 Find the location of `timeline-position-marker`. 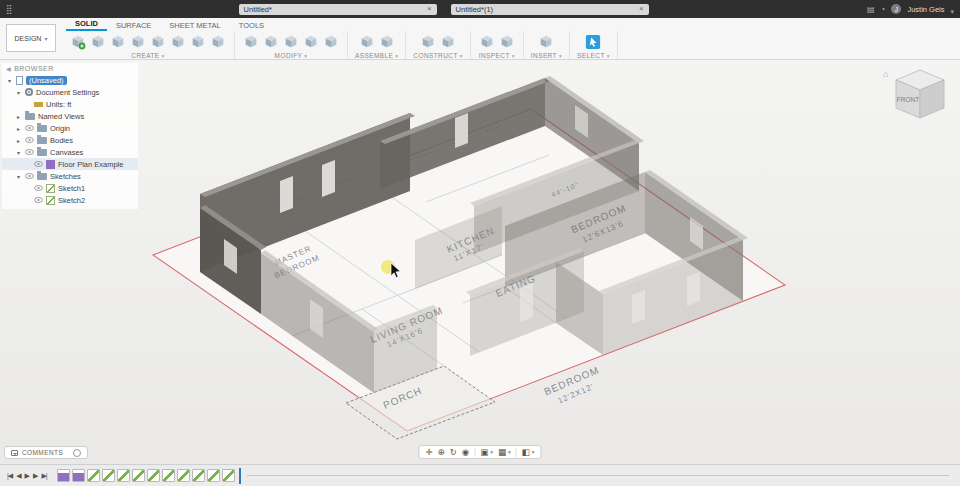

timeline-position-marker is located at coordinates (240, 476).